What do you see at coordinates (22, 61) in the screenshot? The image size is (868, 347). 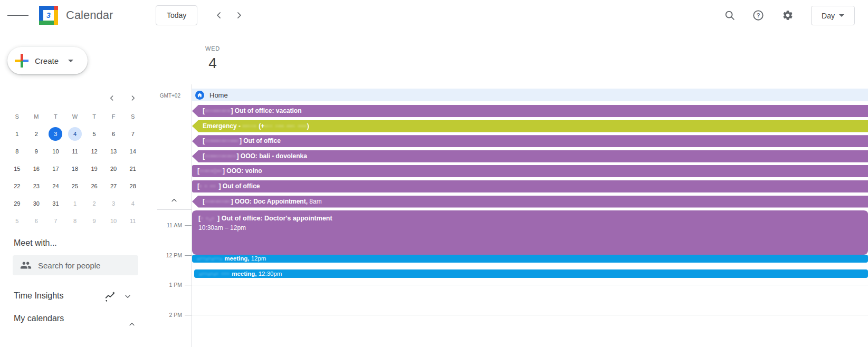 I see `google-plus-icon` at bounding box center [22, 61].